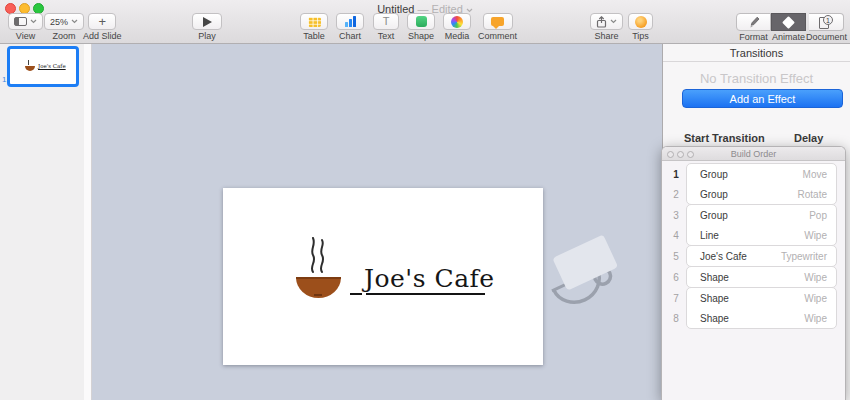 The height and width of the screenshot is (400, 850). What do you see at coordinates (826, 22) in the screenshot?
I see `document-icon: 1` at bounding box center [826, 22].